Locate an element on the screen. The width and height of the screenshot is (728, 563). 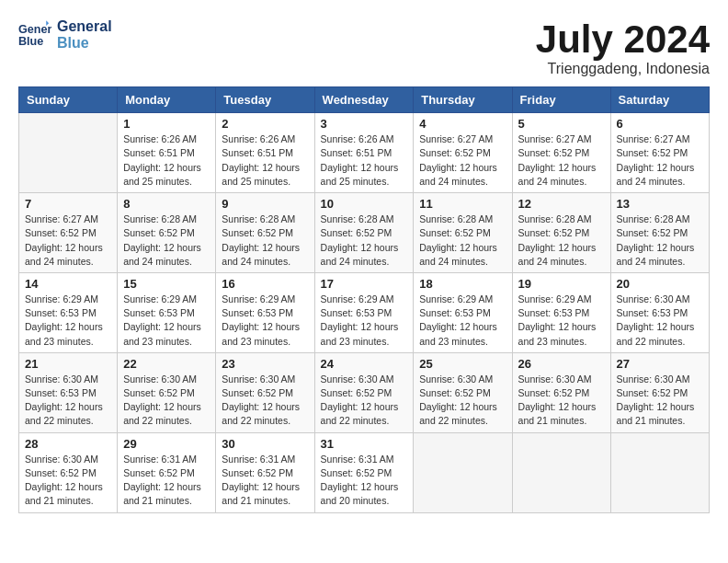
calendar-cell: 20Sunrise: 6:30 AM Sunset: 6:53 PM Dayli… is located at coordinates (660, 313).